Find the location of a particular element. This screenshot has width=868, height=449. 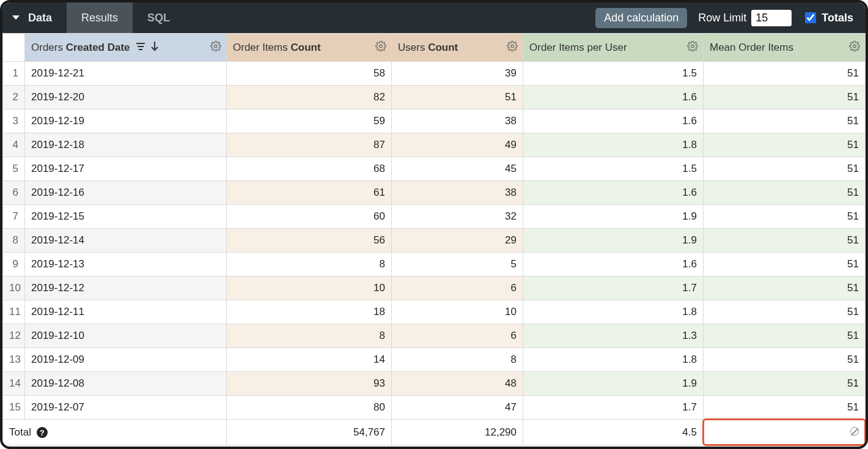

tab-label: SQL is located at coordinates (159, 18).